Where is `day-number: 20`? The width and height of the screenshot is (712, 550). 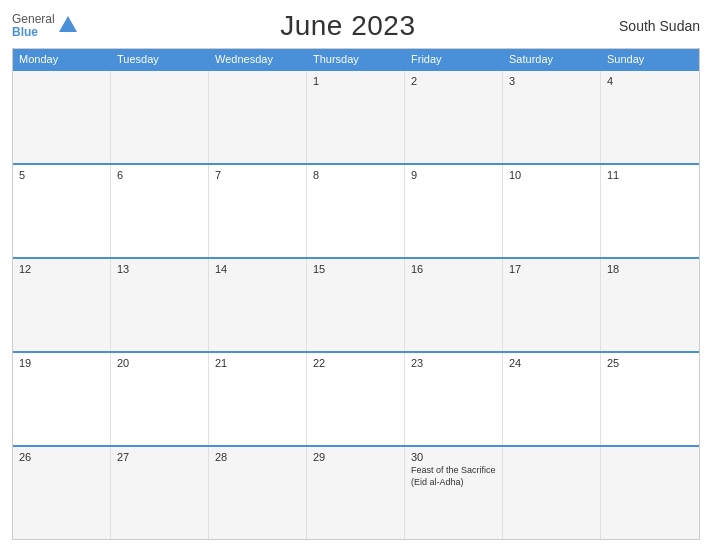
day-number: 20 is located at coordinates (160, 363).